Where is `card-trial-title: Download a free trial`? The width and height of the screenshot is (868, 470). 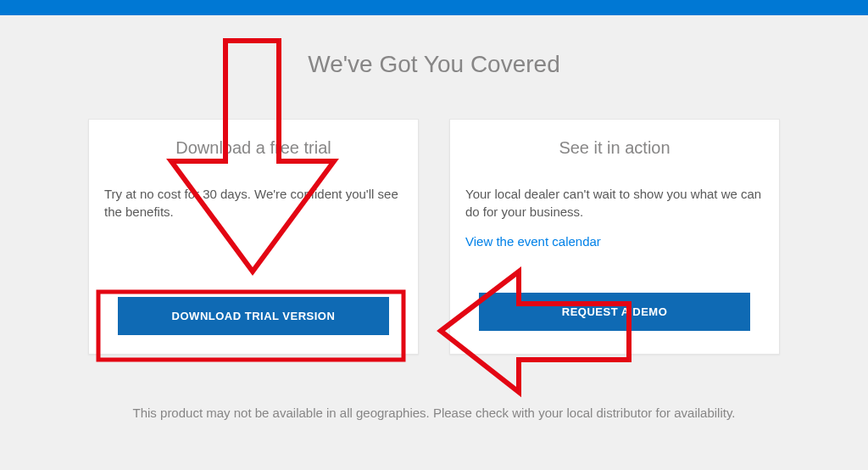 card-trial-title: Download a free trial is located at coordinates (253, 148).